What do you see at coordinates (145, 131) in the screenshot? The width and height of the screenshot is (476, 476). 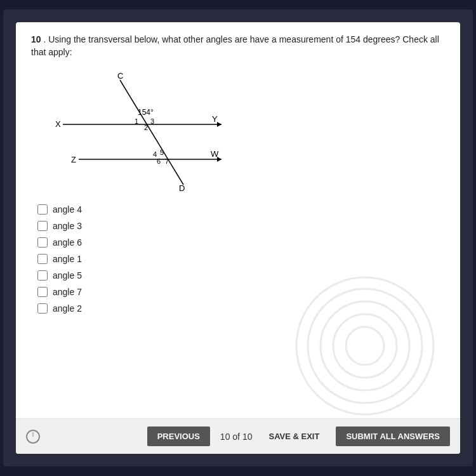 I see `diagram-svg: C Y X Z W D 154° 1 2` at bounding box center [145, 131].